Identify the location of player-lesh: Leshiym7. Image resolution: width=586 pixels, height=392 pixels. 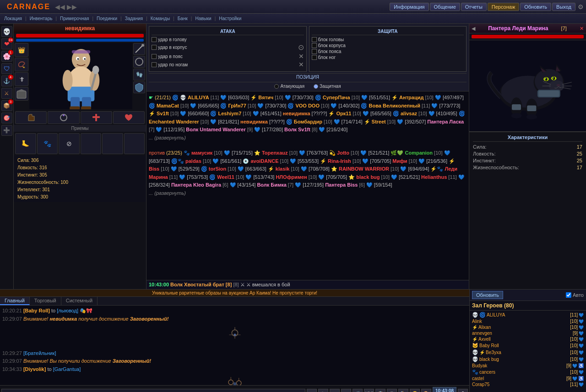
(230, 113).